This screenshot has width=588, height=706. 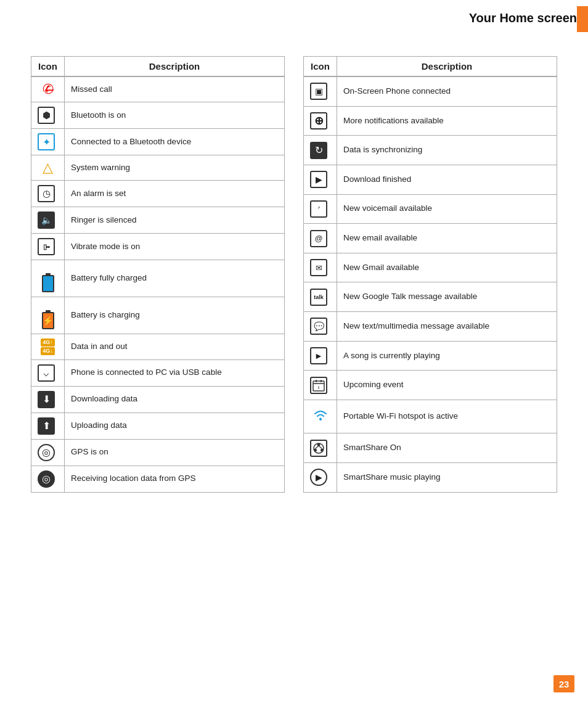 I want to click on alarm-icon: ◷, so click(x=46, y=194).